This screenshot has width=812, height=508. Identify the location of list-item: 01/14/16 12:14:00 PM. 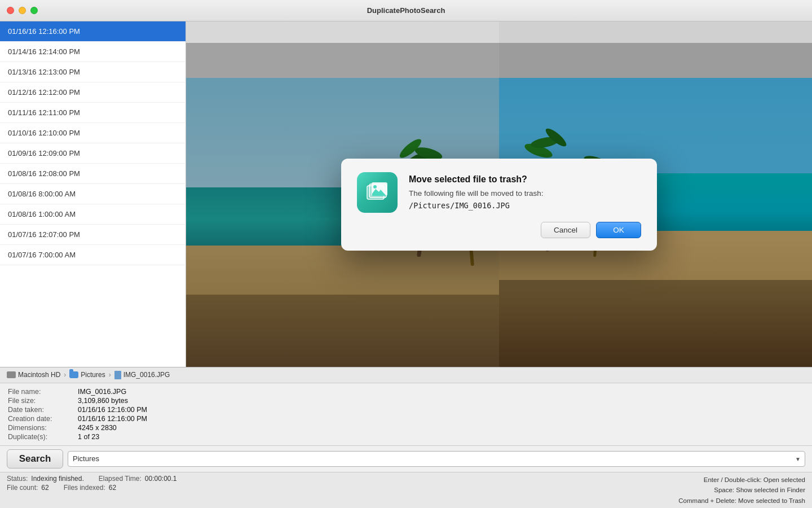
(92, 52).